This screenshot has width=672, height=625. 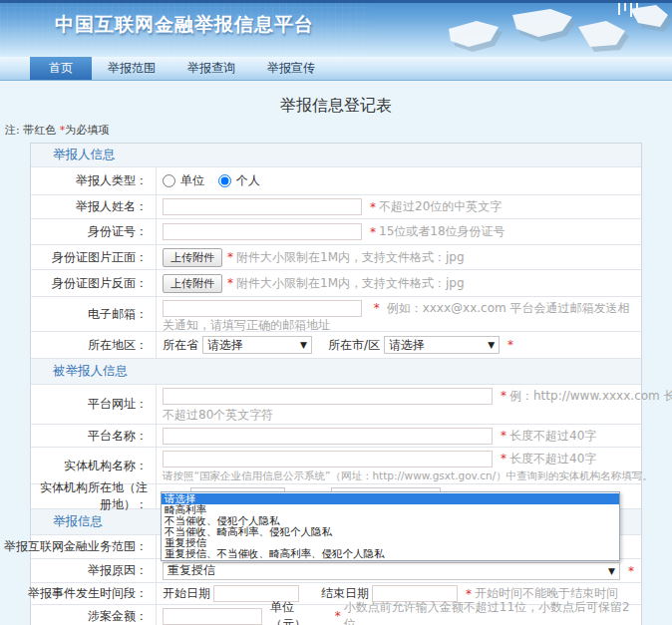 What do you see at coordinates (336, 28) in the screenshot?
I see `site-header: 中国互联网金融举报信息平台` at bounding box center [336, 28].